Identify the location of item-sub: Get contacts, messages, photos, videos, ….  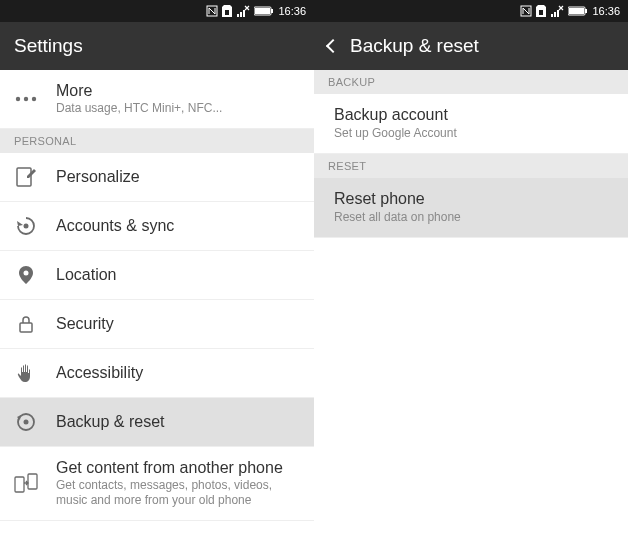
(178, 493).